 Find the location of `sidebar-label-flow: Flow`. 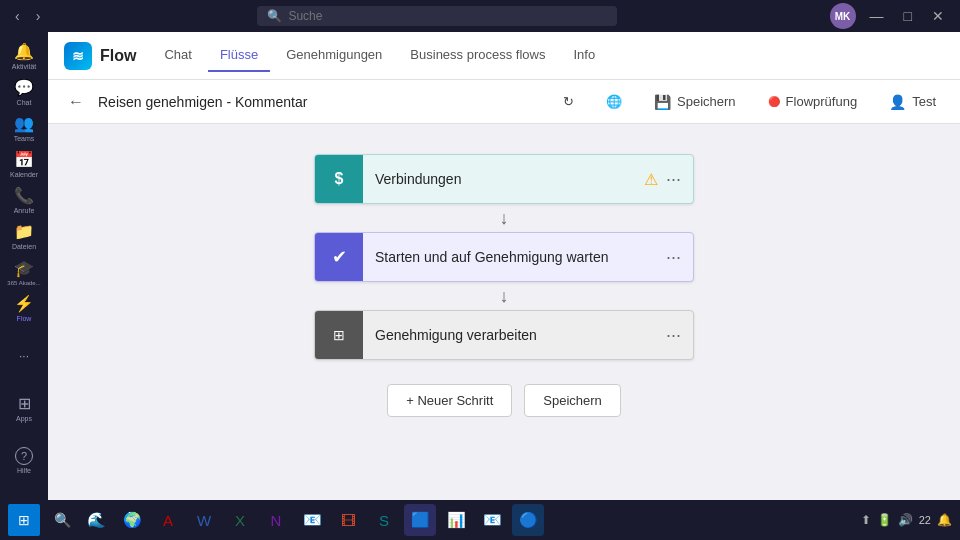

sidebar-label-flow: Flow is located at coordinates (24, 318).